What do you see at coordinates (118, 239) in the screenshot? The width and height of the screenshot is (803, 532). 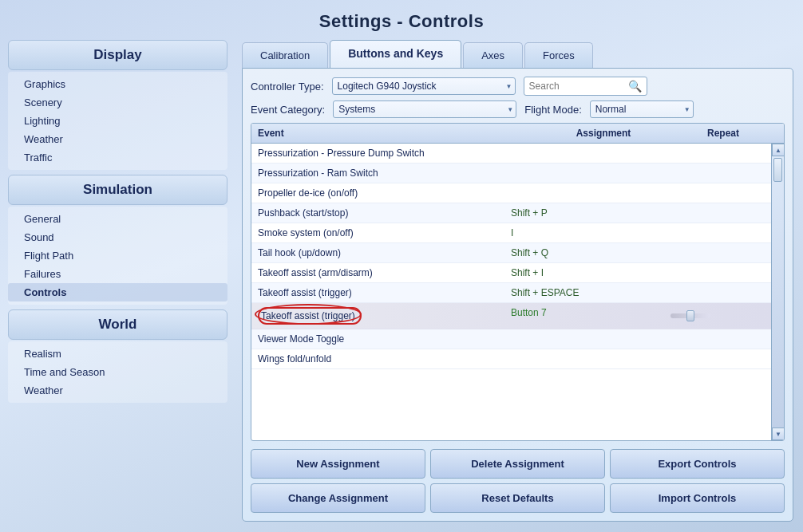 I see `sidebar-section-simulation: Simulation General Sound Flight Path Fai…` at bounding box center [118, 239].